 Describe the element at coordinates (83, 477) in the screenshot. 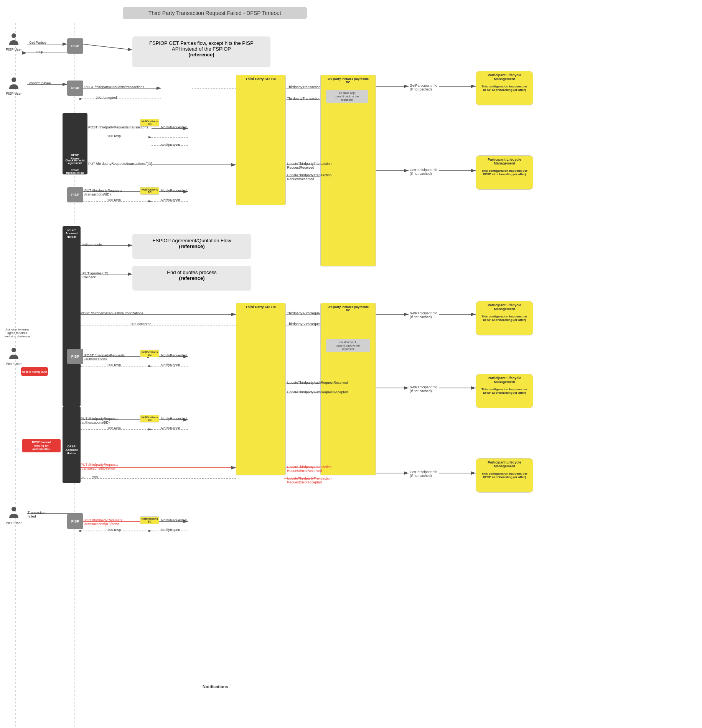

I see `dash-resp: -` at that location.